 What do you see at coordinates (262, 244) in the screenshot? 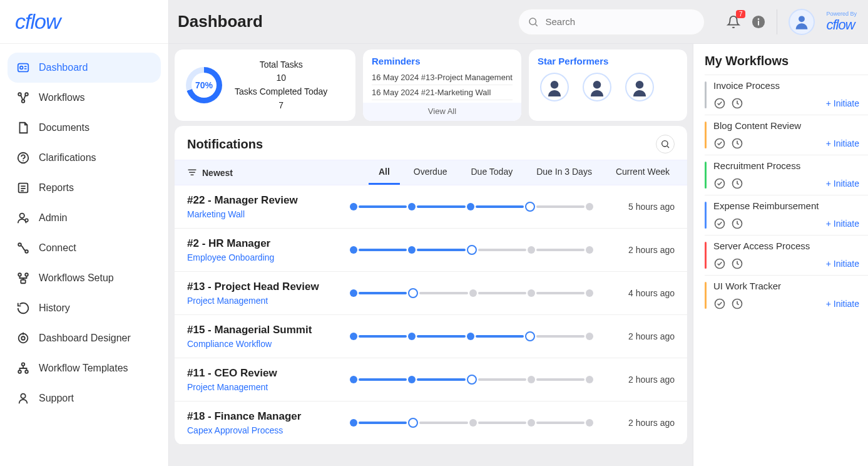
I see `notif-title: #2 - HR Manager` at bounding box center [262, 244].